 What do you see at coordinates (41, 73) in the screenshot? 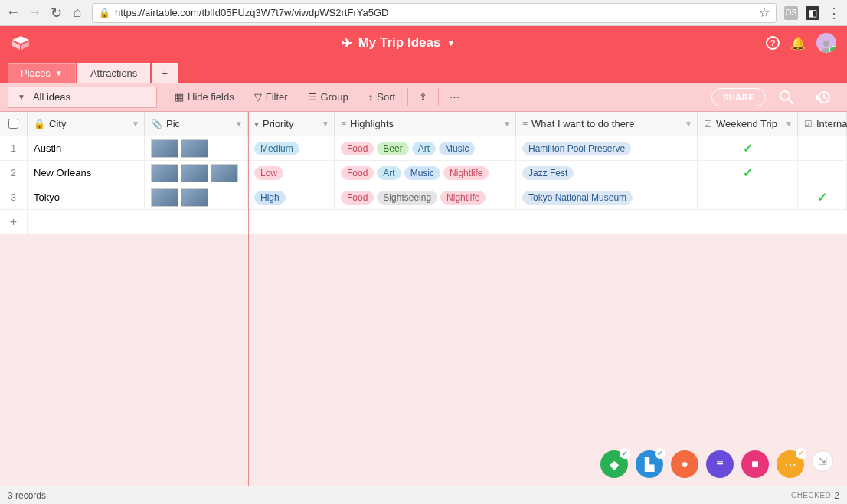
I see `tab-places: Places ▼` at bounding box center [41, 73].